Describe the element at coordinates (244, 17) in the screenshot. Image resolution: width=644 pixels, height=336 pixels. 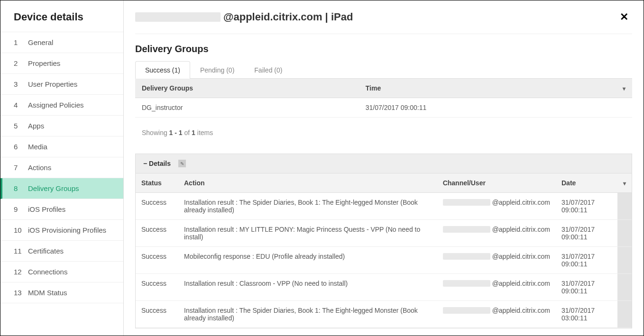
I see `page-title: @appleid.citrix.com | iPad` at that location.